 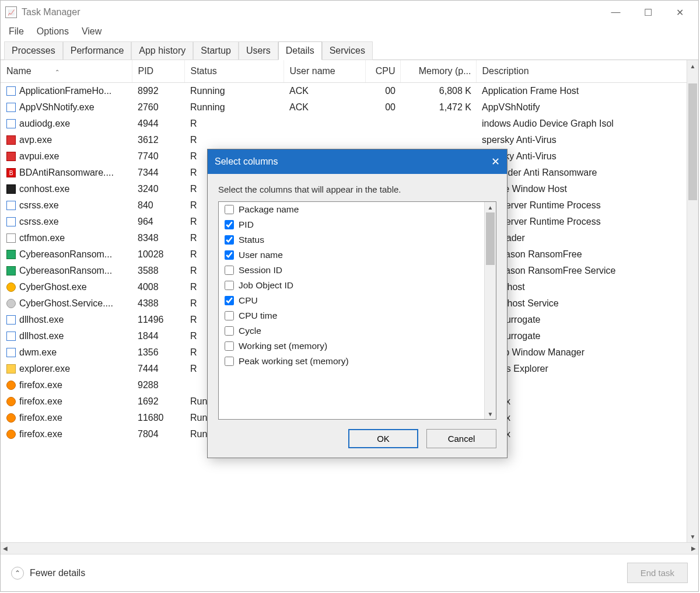 What do you see at coordinates (18, 573) in the screenshot?
I see `chevron-up-icon: ⌃` at bounding box center [18, 573].